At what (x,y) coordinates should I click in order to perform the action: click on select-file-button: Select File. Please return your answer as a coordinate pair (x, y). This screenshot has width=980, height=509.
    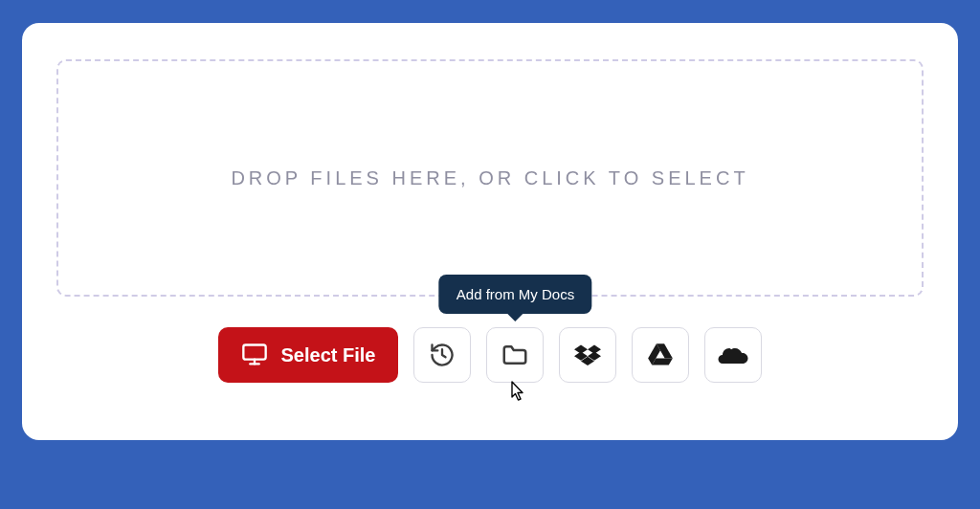
    Looking at the image, I should click on (308, 355).